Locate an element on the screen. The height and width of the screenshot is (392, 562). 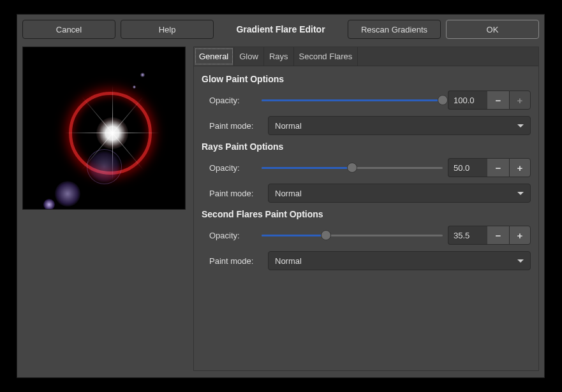
second-opacity-label: Opacity: is located at coordinates (233, 236).